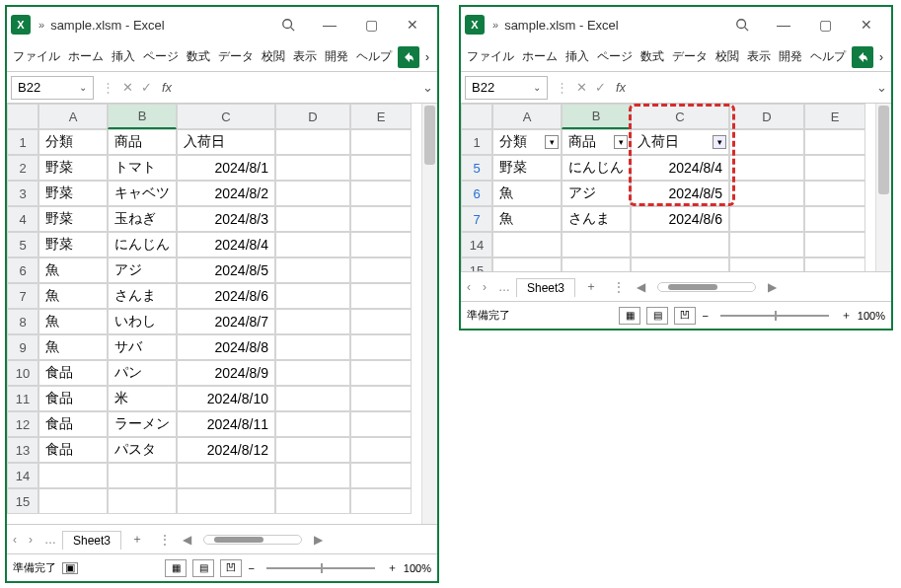 Image resolution: width=901 pixels, height=588 pixels. What do you see at coordinates (176, 568) in the screenshot?
I see `view-normal-icon: ▦` at bounding box center [176, 568].